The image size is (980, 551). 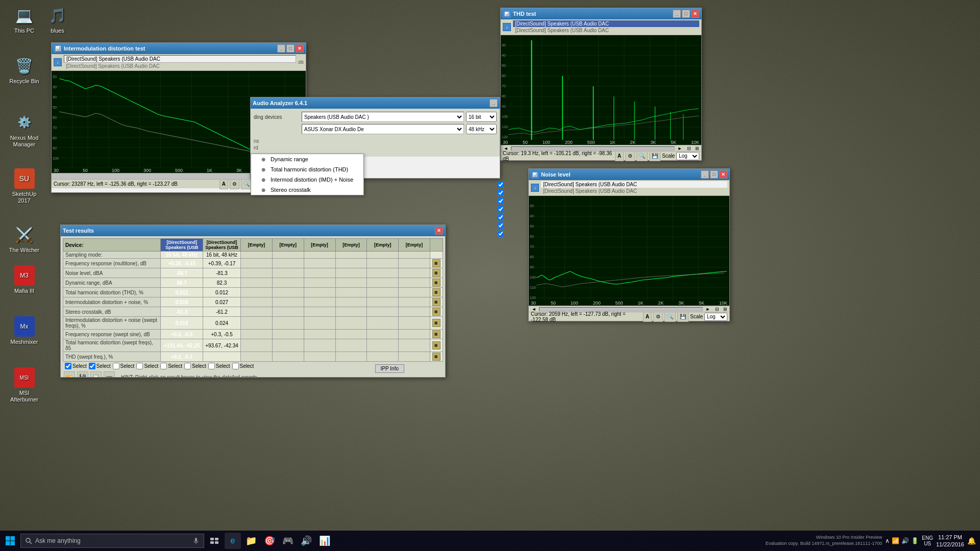 I want to click on thd-settings-btn: ⚙, so click(x=630, y=156).